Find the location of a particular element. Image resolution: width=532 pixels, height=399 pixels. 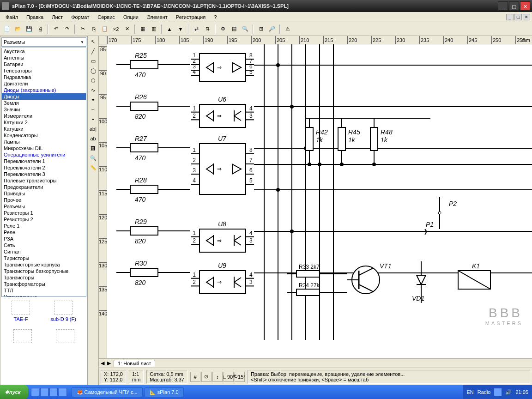

systray: ENRadio 🔊21:05 is located at coordinates (497, 392).